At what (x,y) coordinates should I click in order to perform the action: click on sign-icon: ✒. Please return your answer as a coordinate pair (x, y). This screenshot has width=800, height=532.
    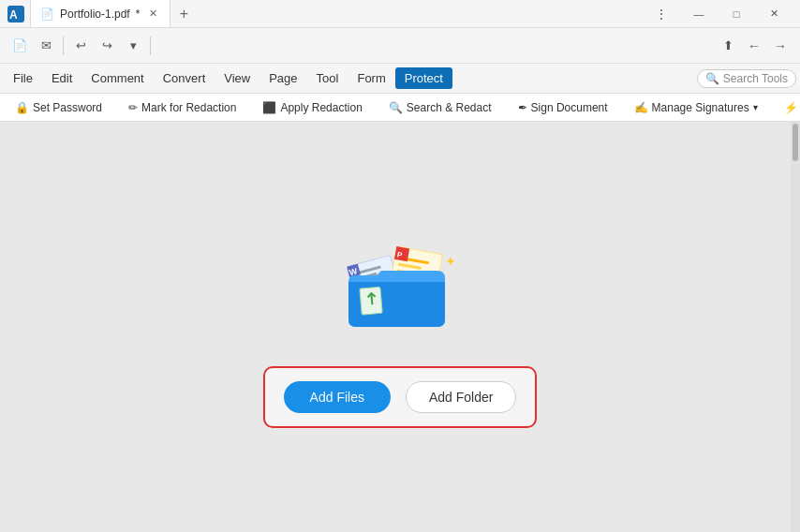
    Looking at the image, I should click on (523, 108).